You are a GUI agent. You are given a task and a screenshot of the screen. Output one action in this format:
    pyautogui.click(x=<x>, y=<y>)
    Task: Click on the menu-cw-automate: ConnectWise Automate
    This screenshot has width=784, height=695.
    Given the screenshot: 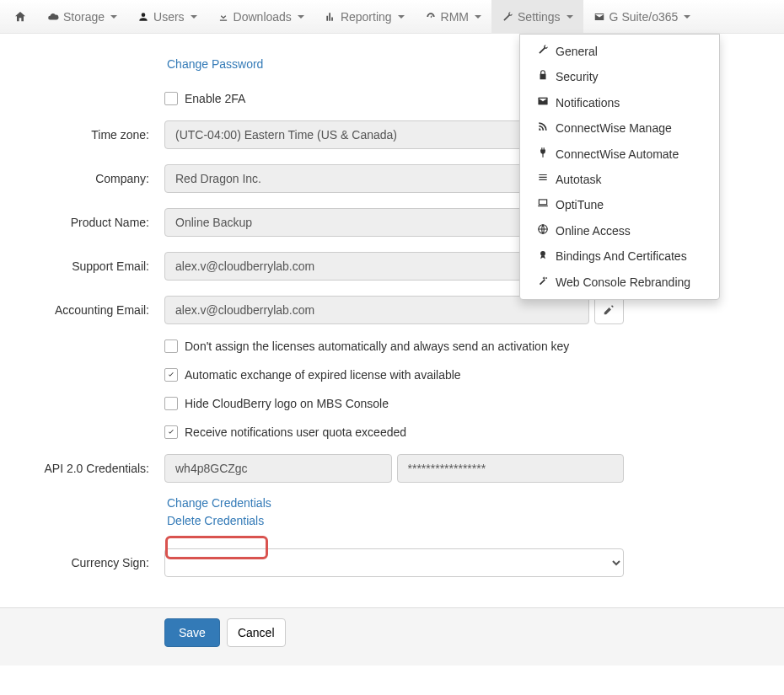 What is the action you would take?
    pyautogui.click(x=620, y=154)
    